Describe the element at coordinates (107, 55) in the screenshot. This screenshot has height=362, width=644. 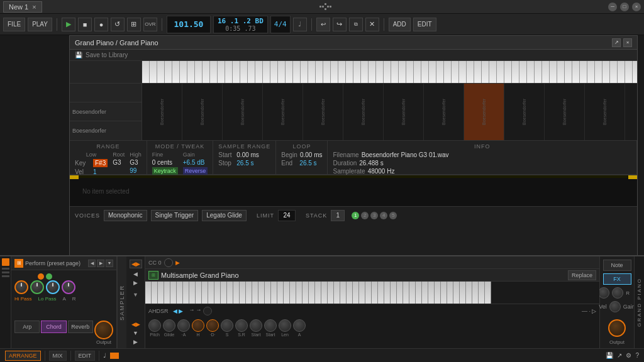
I see `save-to-library-label: Save to Library` at that location.